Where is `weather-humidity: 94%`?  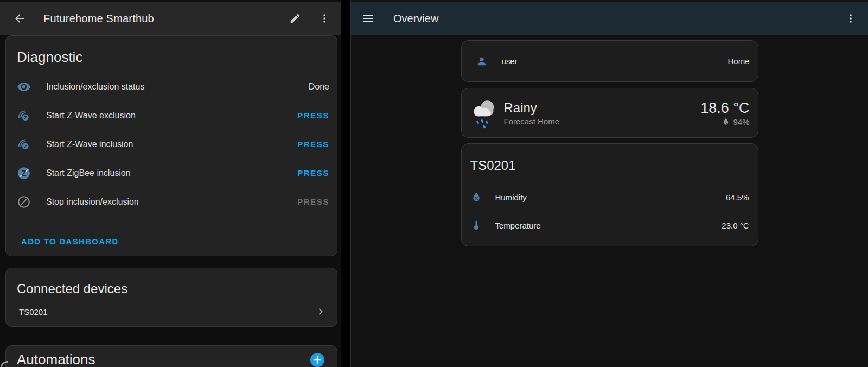 weather-humidity: 94% is located at coordinates (725, 122).